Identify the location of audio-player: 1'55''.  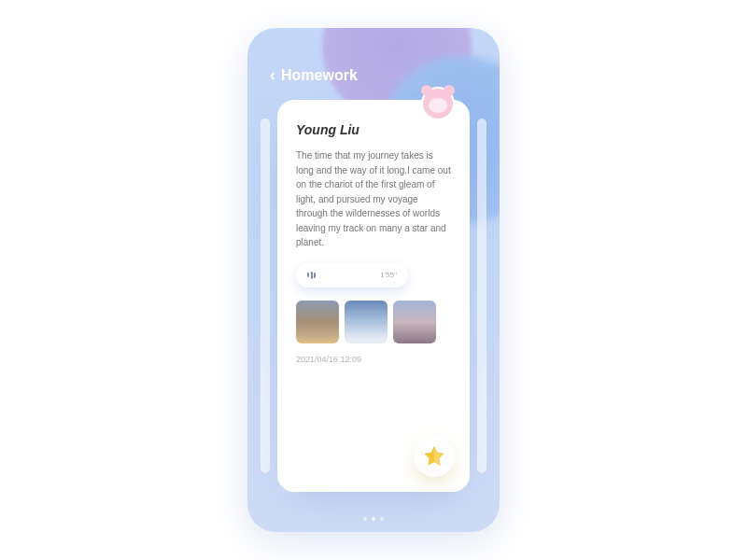
(352, 275).